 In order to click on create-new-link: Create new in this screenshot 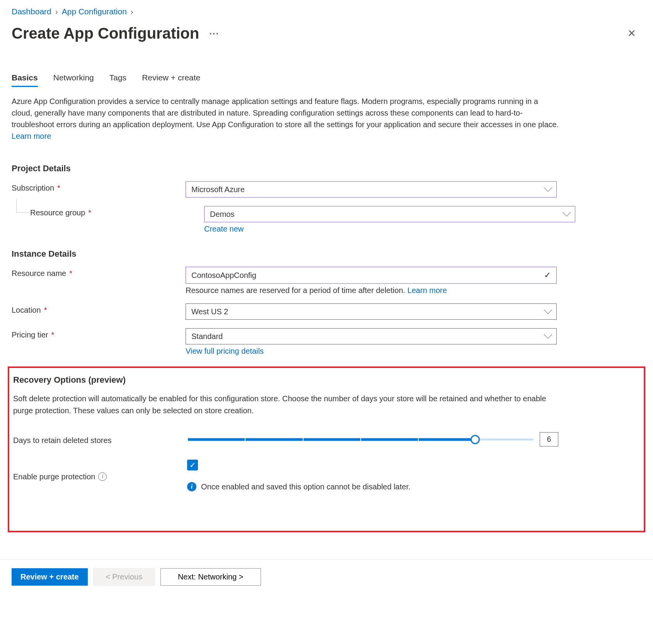, I will do `click(224, 229)`.